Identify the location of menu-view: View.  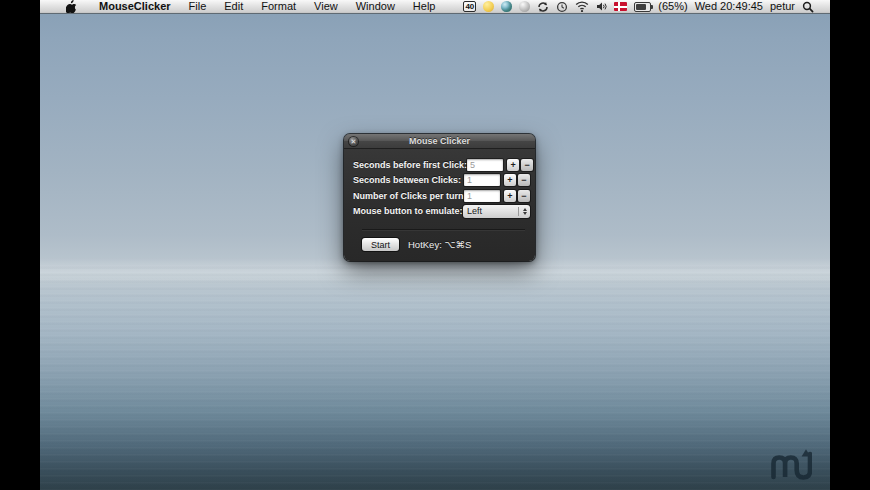
(326, 6).